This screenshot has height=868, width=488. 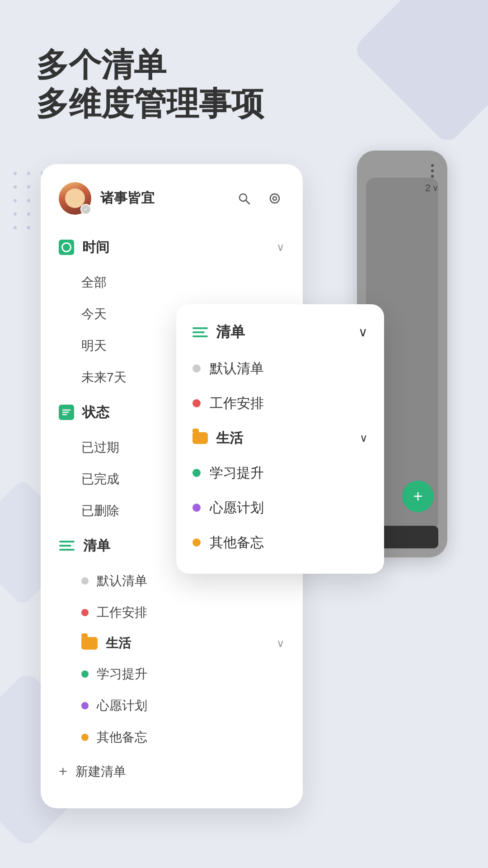 What do you see at coordinates (280, 542) in the screenshot?
I see `dropdown-item-notes: 其他备忘` at bounding box center [280, 542].